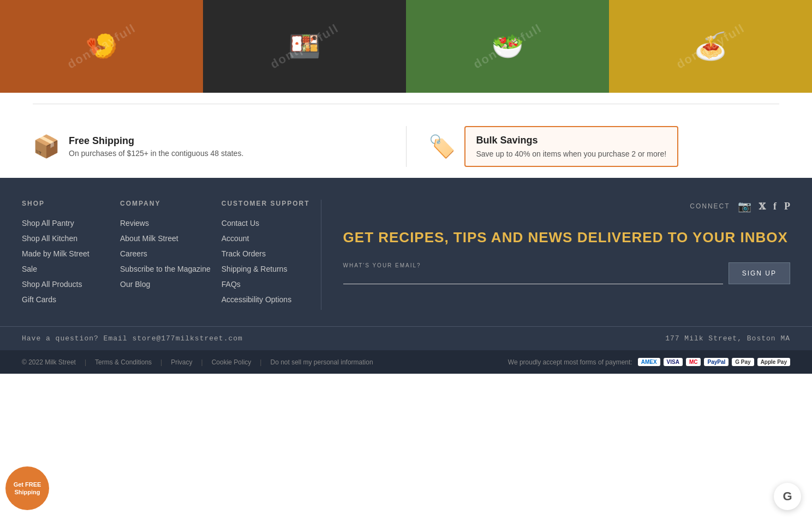 This screenshot has height=521, width=812. What do you see at coordinates (52, 284) in the screenshot?
I see `shop-products-link: Shop All Products` at bounding box center [52, 284].